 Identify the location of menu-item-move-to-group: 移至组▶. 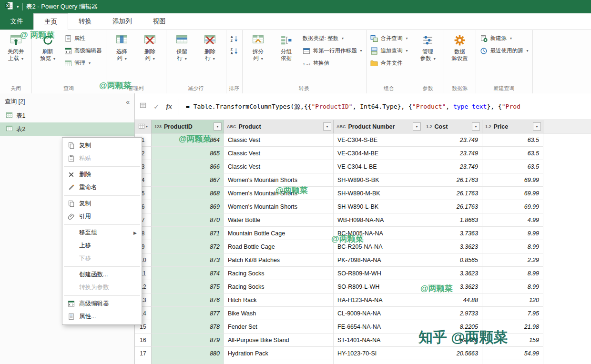
(102, 233).